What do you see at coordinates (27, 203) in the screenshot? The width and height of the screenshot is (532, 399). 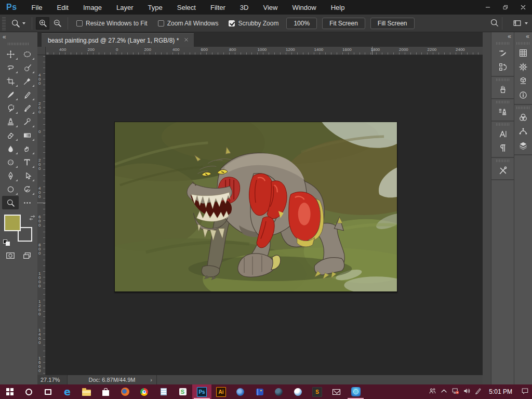 I see `edit-toolbar` at bounding box center [27, 203].